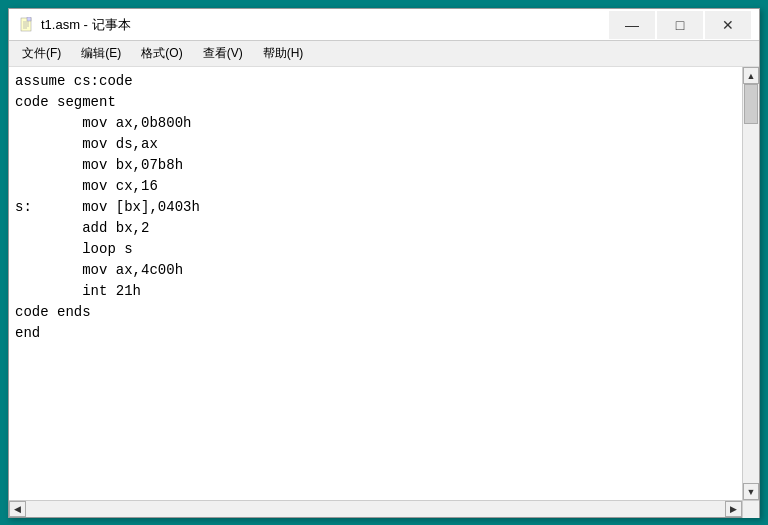  Describe the element at coordinates (680, 25) in the screenshot. I see `window-controls: — □ ✕` at that location.